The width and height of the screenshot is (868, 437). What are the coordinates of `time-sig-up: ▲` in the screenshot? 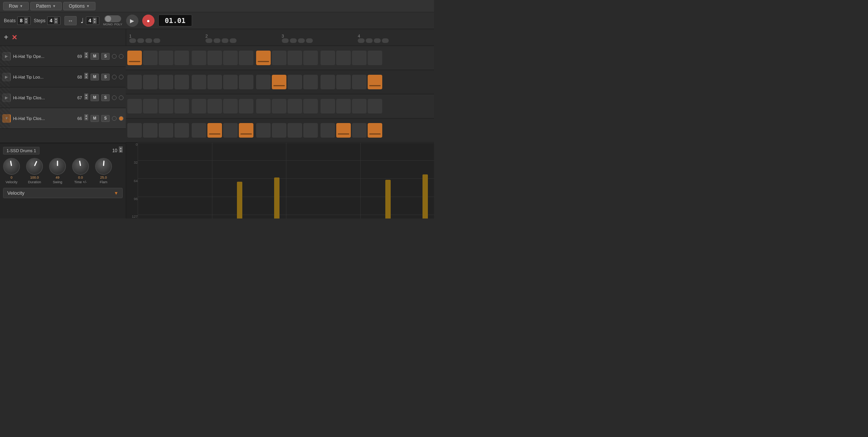 It's located at (95, 19).